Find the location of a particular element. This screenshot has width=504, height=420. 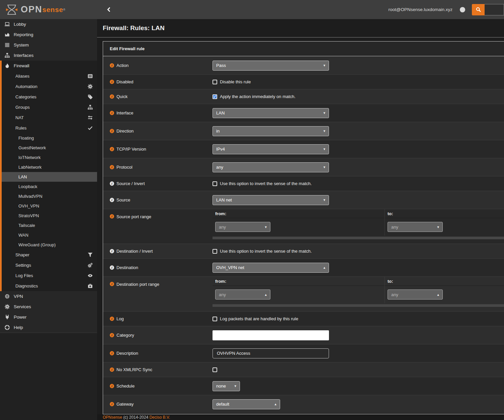

quick-checkbox is located at coordinates (215, 97).